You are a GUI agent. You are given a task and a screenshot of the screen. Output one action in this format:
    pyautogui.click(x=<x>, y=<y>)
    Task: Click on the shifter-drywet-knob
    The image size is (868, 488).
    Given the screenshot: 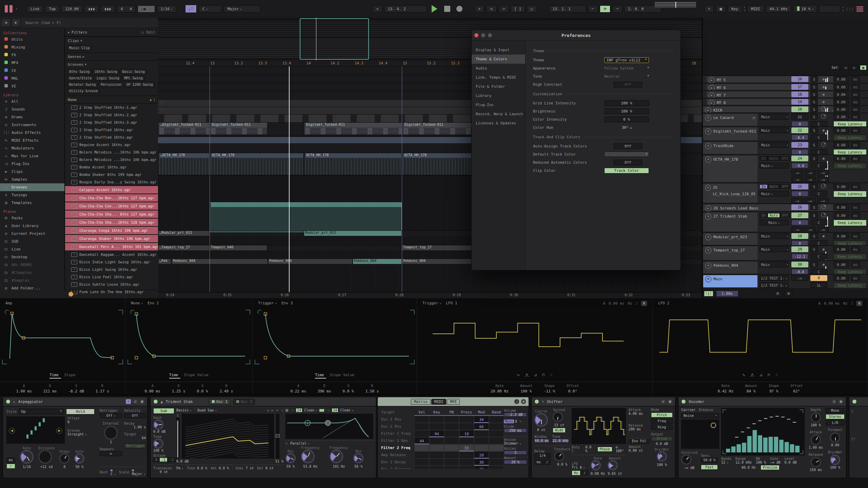 What is the action you would take?
    pyautogui.click(x=662, y=456)
    